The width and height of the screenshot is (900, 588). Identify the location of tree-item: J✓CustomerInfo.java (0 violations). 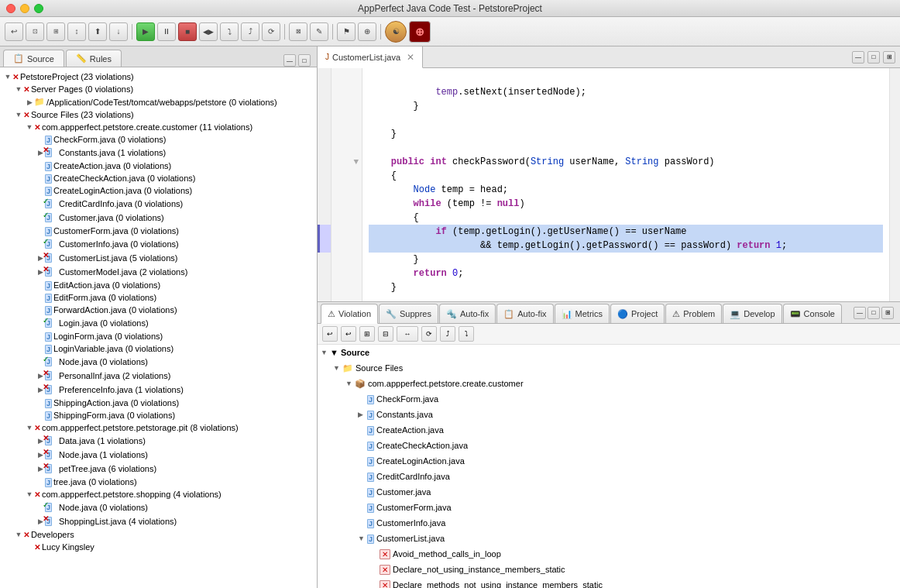
(158, 244).